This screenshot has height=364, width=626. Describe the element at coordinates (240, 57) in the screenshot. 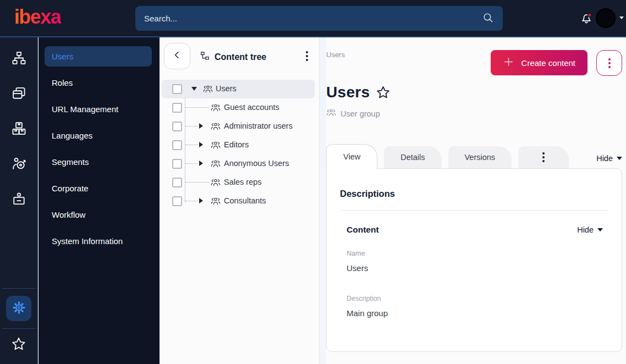

I see `content-tree-title-label: Content tree` at that location.